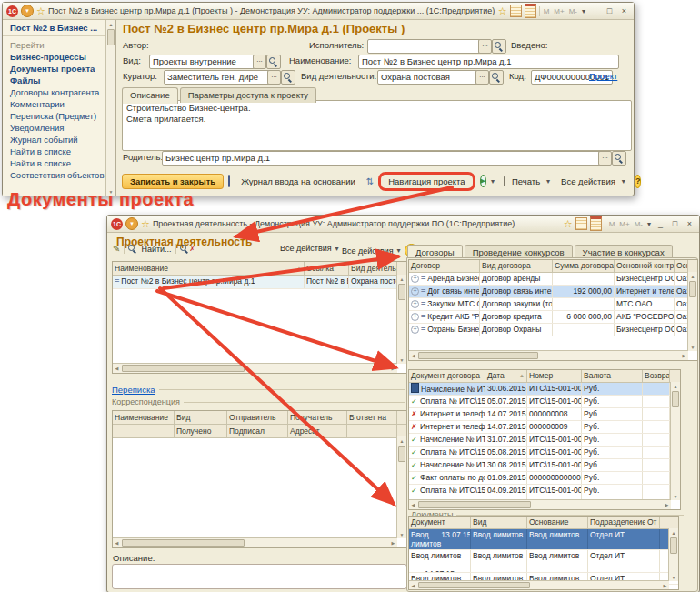 The height and width of the screenshot is (592, 700). I want to click on activity-open-button, so click(496, 77).